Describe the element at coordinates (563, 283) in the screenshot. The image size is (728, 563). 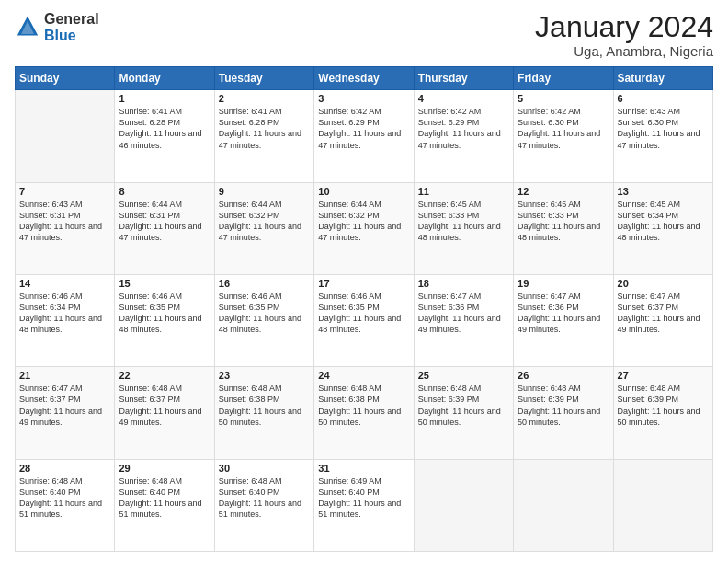
I see `day-number: 19` at that location.